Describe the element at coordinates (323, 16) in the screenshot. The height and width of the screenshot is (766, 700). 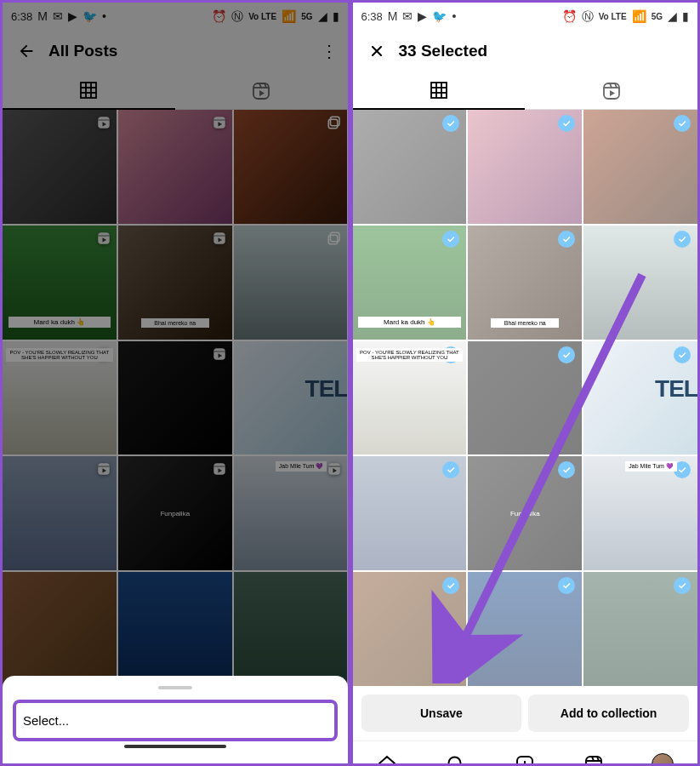
I see `signal-icon: ◢` at that location.